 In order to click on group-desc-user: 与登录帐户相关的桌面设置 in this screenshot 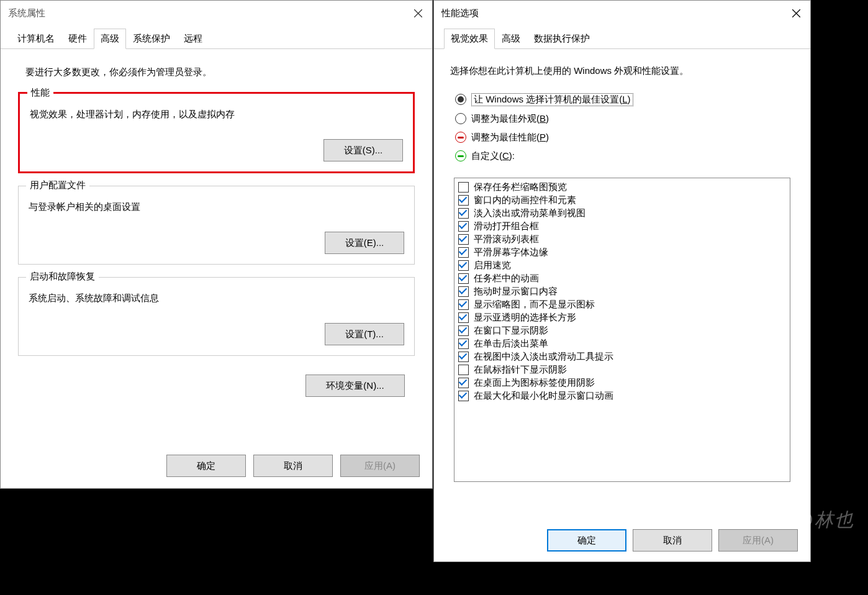, I will do `click(216, 207)`.